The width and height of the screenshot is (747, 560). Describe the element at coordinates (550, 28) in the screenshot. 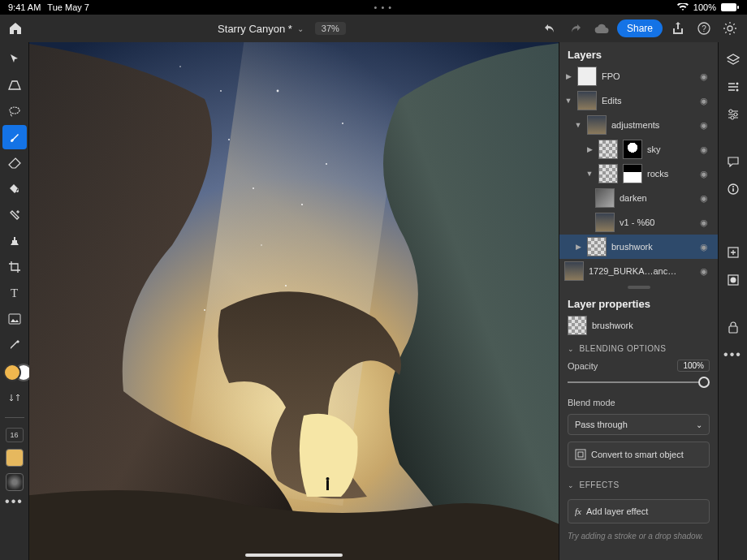

I see `undo-icon` at that location.